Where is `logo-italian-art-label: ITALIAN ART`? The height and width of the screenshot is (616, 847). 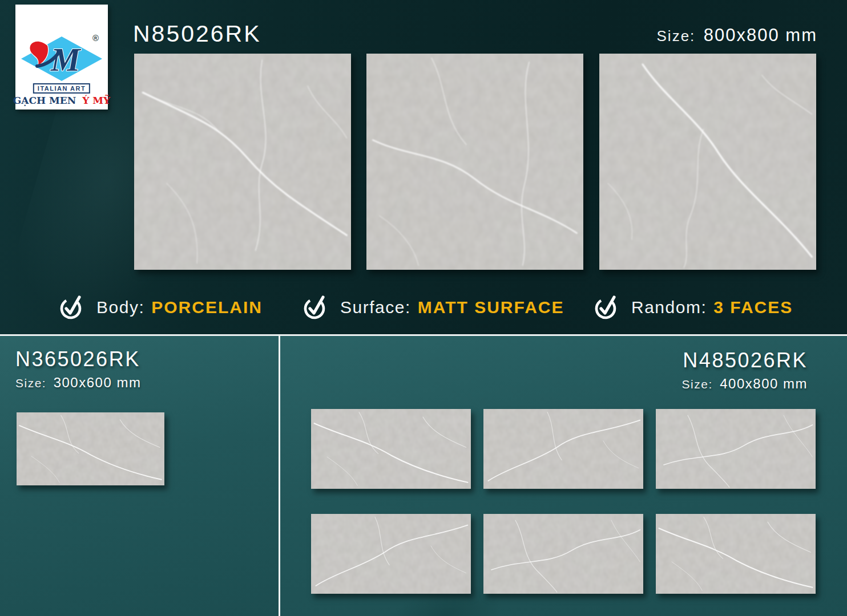 logo-italian-art-label: ITALIAN ART is located at coordinates (62, 88).